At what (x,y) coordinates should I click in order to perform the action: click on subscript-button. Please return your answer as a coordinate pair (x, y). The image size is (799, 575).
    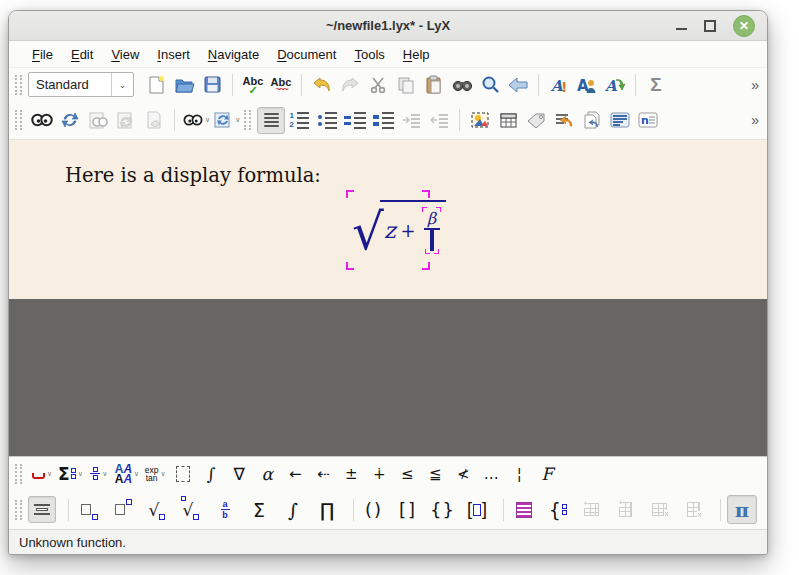
    Looking at the image, I should click on (89, 510).